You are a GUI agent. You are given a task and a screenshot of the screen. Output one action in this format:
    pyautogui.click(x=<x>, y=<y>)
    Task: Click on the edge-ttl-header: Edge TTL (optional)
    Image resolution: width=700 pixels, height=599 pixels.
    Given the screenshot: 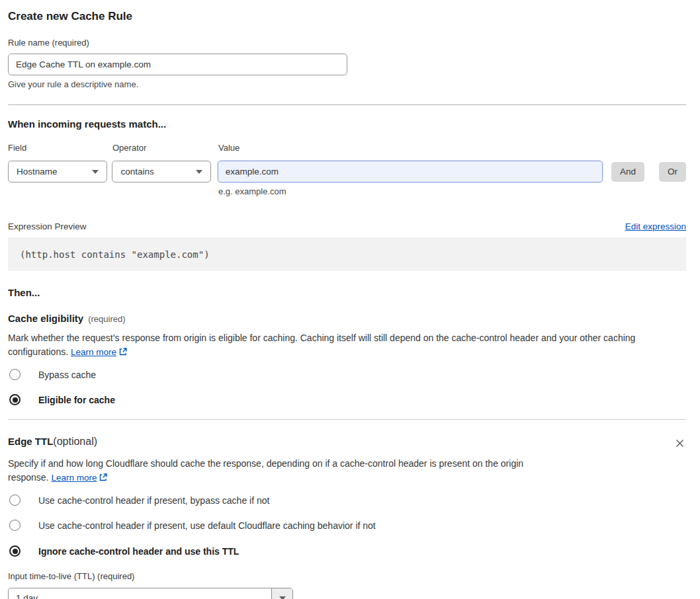 What is the action you would take?
    pyautogui.click(x=347, y=444)
    